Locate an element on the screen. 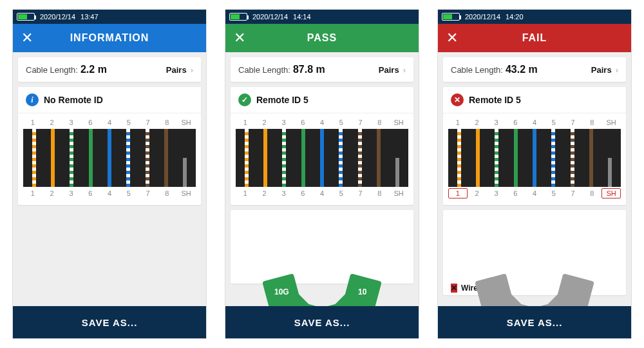  bad-icon: ✕ is located at coordinates (457, 100).